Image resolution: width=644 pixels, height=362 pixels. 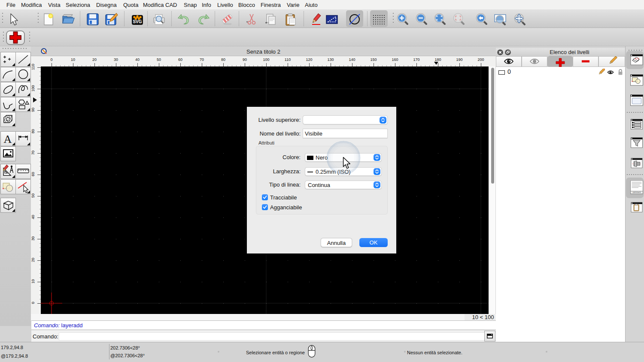 I want to click on svg-text: SVG, so click(x=137, y=21).